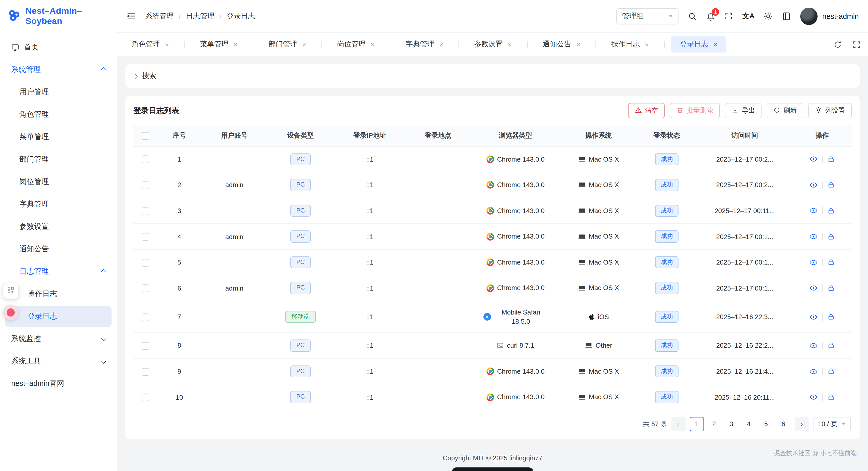 The height and width of the screenshot is (471, 868). Describe the element at coordinates (58, 339) in the screenshot. I see `sidebar-item-system-monitor: 系统监控` at that location.